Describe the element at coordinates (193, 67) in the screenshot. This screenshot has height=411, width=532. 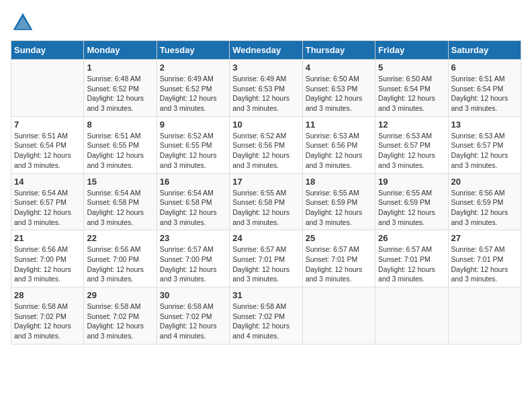
I see `day-number: 2` at that location.